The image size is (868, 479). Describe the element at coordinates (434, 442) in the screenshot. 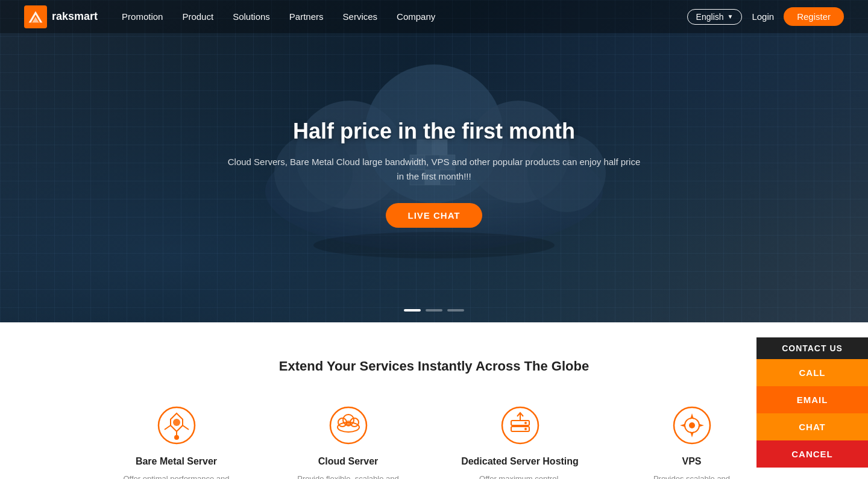

I see `services-grid: Bare Metal Server Offer optimal performa…` at that location.